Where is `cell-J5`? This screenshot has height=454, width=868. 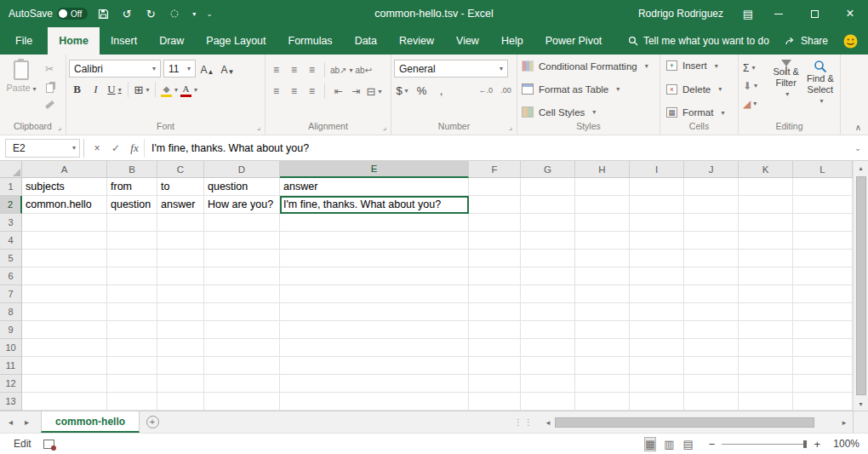 cell-J5 is located at coordinates (711, 259).